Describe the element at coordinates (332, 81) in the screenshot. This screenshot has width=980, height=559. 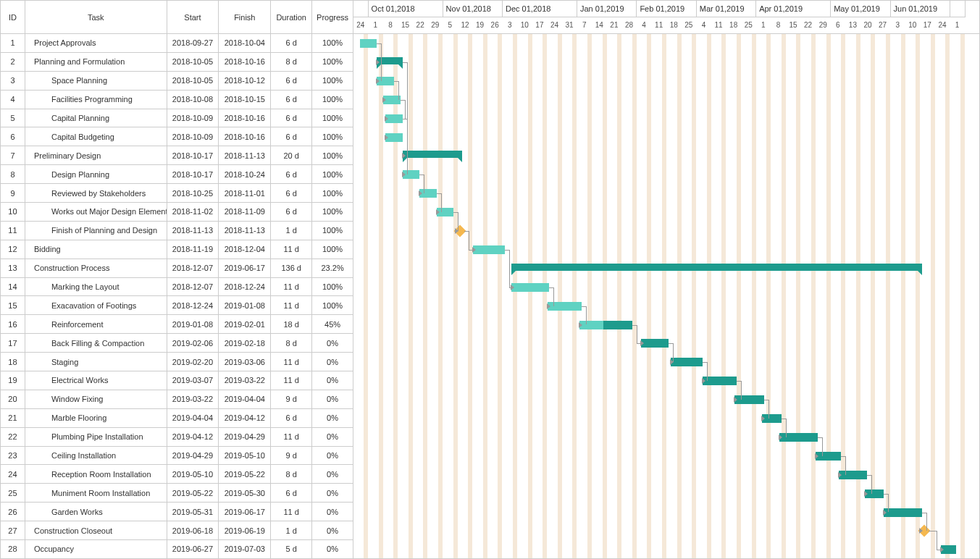
I see `cell-progress: 100%` at that location.